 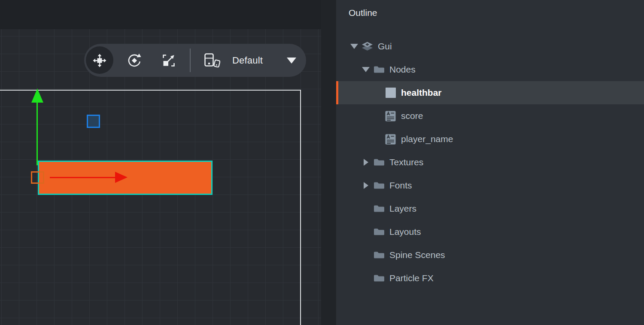 I want to click on pane-divider, so click(x=329, y=162).